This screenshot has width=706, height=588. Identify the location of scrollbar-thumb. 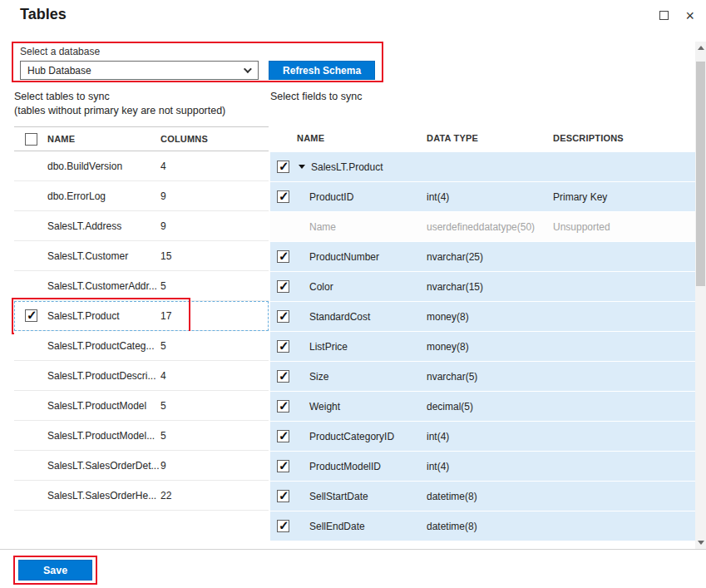
(700, 174).